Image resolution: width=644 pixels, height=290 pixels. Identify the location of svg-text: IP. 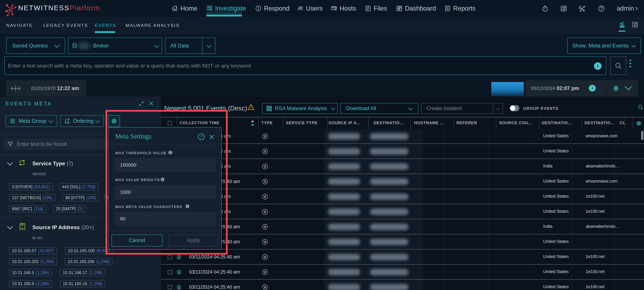
(22, 225).